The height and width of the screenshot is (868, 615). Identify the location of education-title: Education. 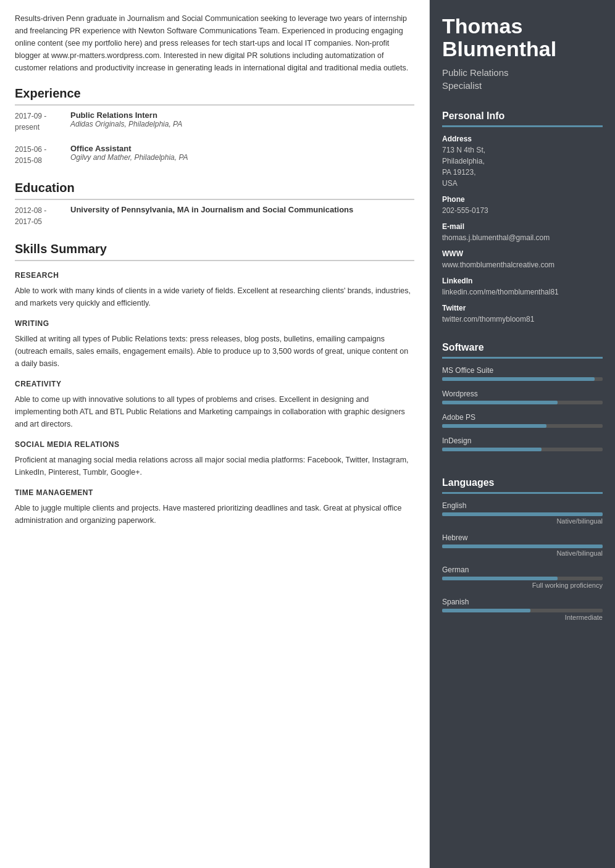
(215, 190).